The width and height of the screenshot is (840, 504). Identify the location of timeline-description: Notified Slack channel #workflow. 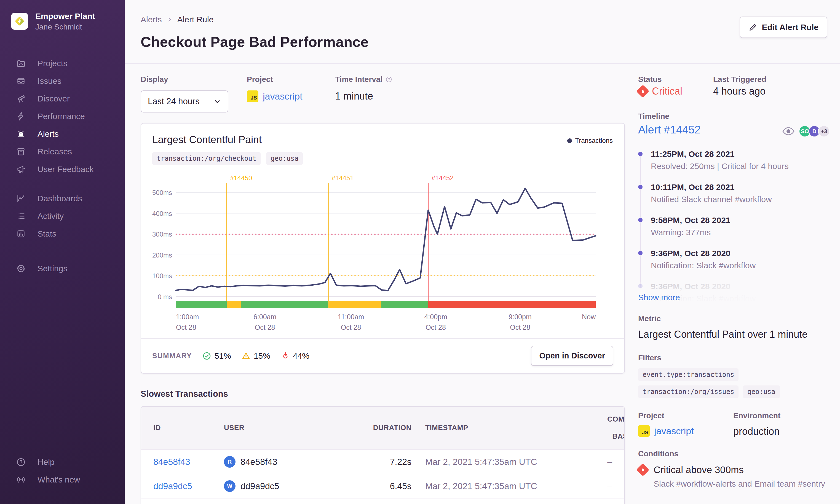
(740, 199).